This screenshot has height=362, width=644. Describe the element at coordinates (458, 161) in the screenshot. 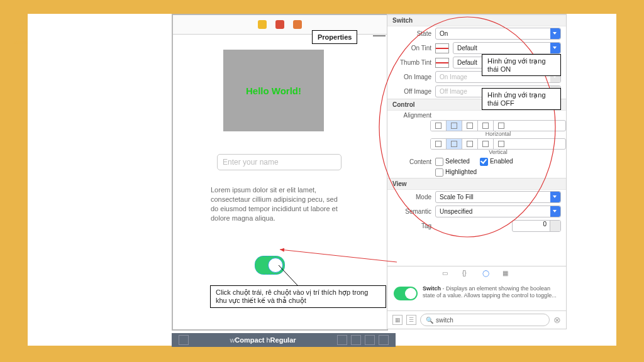

I see `selected-text: Selected` at that location.